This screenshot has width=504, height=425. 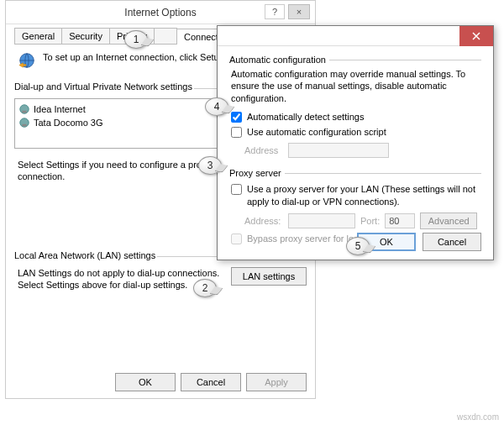 I want to click on auto-detect-row: Automatically detect settings, so click(x=355, y=117).